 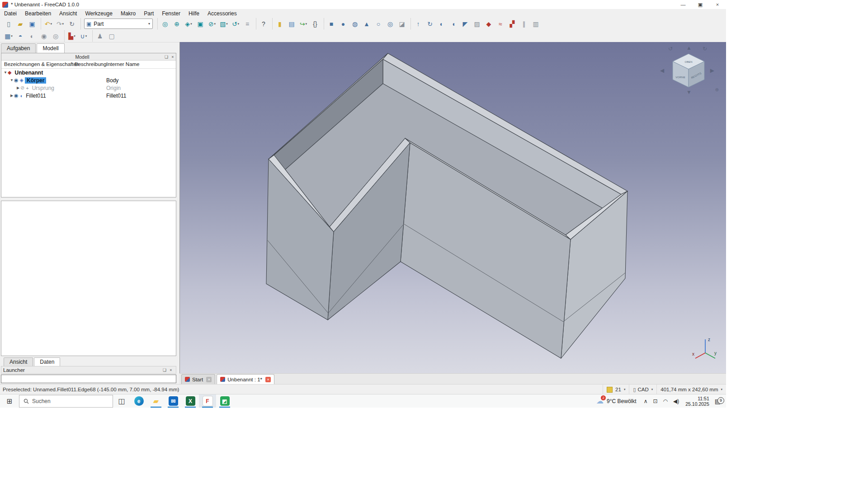 What do you see at coordinates (477, 24) in the screenshot?
I see `ruled-surface-button: ▨` at bounding box center [477, 24].